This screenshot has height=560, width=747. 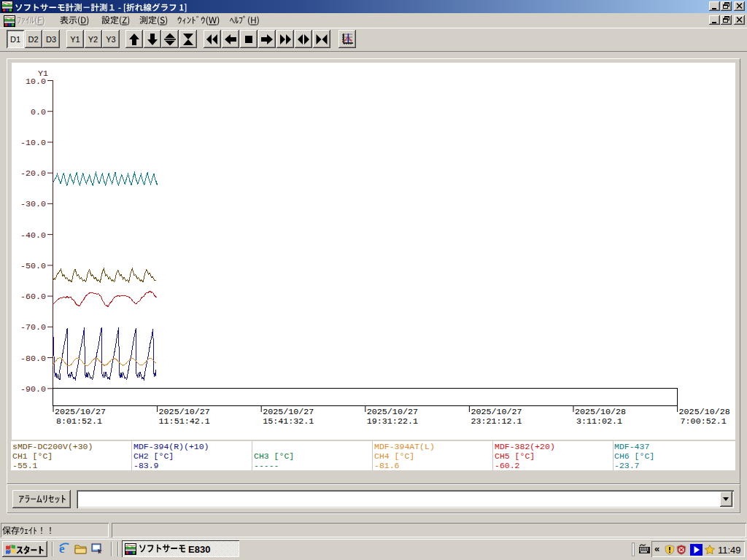 What do you see at coordinates (600, 421) in the screenshot?
I see `svg-text: 3:11:02.1` at bounding box center [600, 421].